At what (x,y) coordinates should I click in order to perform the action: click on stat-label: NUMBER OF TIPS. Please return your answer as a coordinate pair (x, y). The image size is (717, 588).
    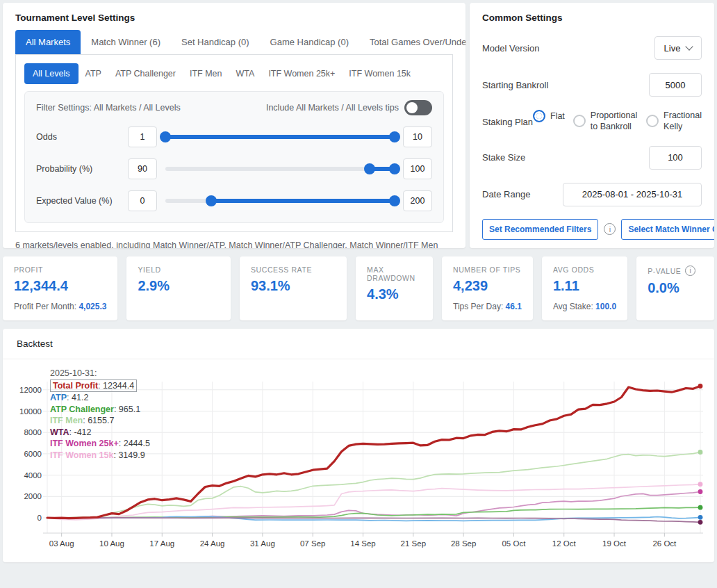
    Looking at the image, I should click on (486, 270).